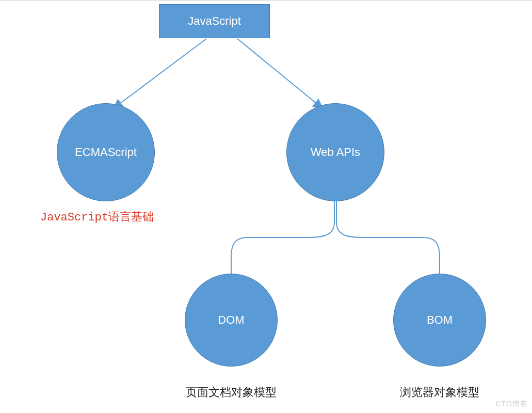  What do you see at coordinates (280, 73) in the screenshot?
I see `edge-root-webapis` at bounding box center [280, 73].